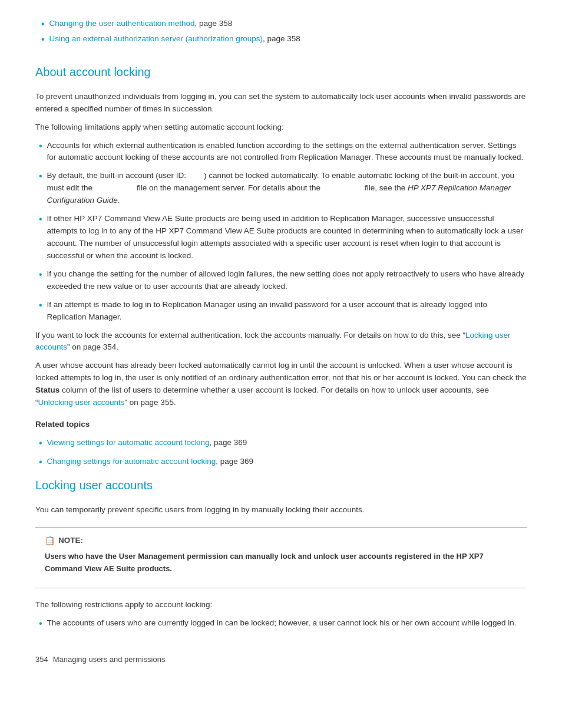  I want to click on top-link-1-text: Changing the user authentication method,…, so click(141, 24).